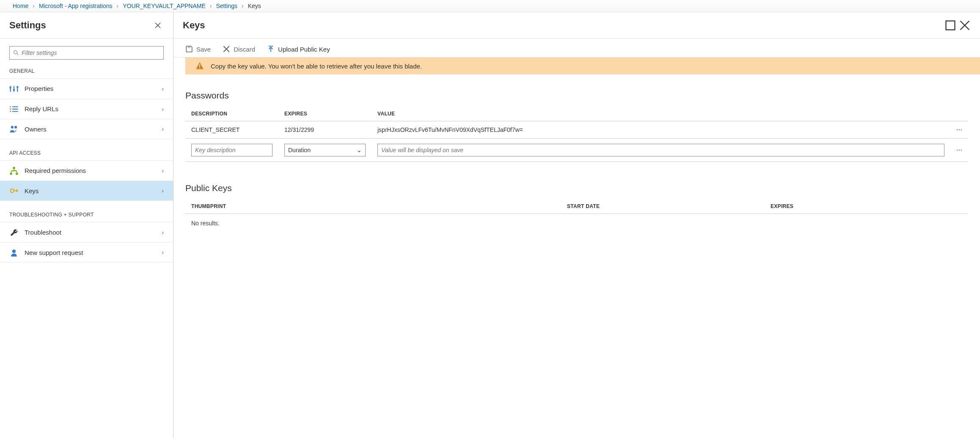 This screenshot has height=438, width=980. Describe the element at coordinates (86, 129) in the screenshot. I see `nav-owners: Owners ›` at that location.